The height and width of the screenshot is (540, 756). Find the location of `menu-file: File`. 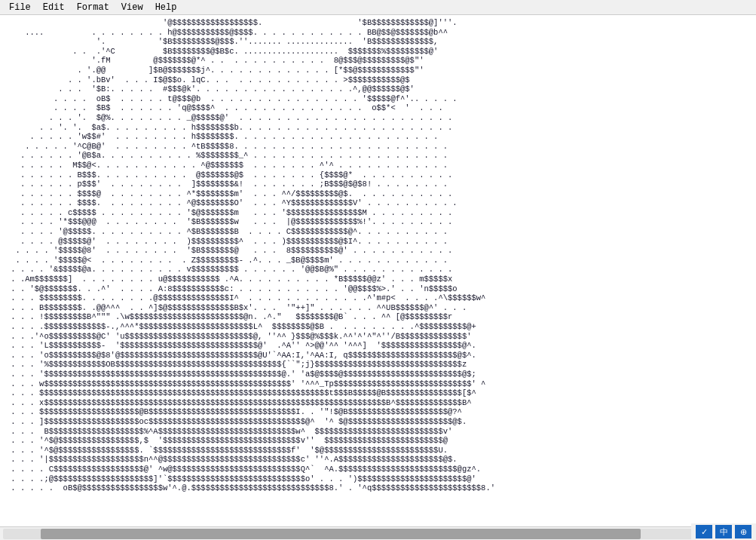

menu-file: File is located at coordinates (20, 8).